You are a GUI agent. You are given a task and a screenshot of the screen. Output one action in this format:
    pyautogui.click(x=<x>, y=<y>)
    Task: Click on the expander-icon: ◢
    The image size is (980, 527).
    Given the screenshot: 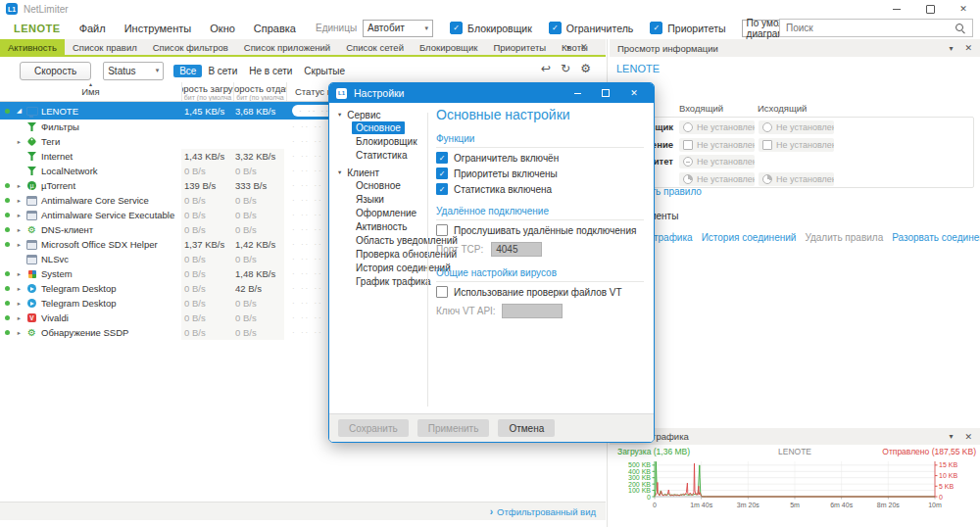 What is the action you would take?
    pyautogui.click(x=20, y=111)
    